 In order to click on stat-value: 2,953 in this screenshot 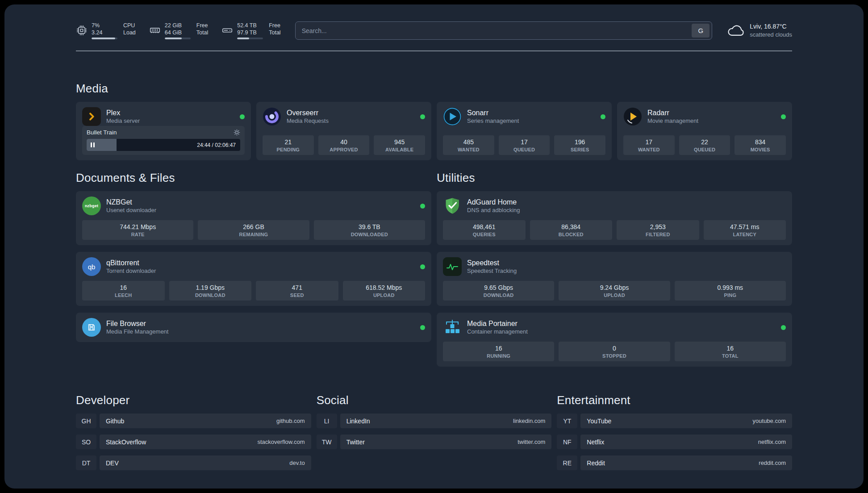, I will do `click(658, 227)`.